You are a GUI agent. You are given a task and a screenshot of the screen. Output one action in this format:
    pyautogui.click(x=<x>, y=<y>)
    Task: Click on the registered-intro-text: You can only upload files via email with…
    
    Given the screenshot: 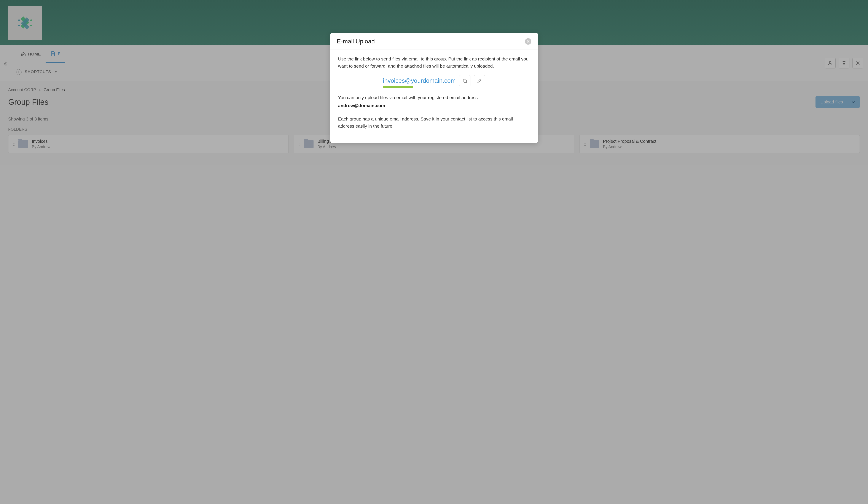 What is the action you would take?
    pyautogui.click(x=434, y=98)
    